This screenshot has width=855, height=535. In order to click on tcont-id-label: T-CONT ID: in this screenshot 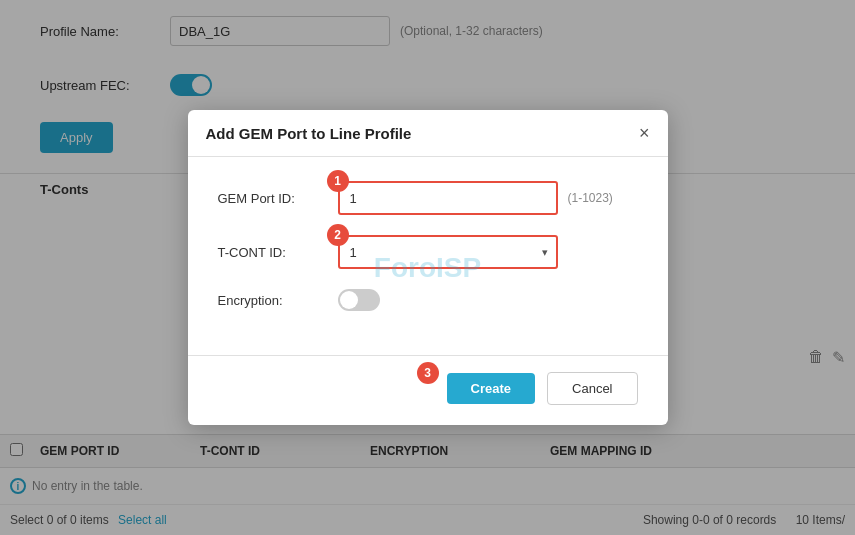, I will do `click(278, 252)`.